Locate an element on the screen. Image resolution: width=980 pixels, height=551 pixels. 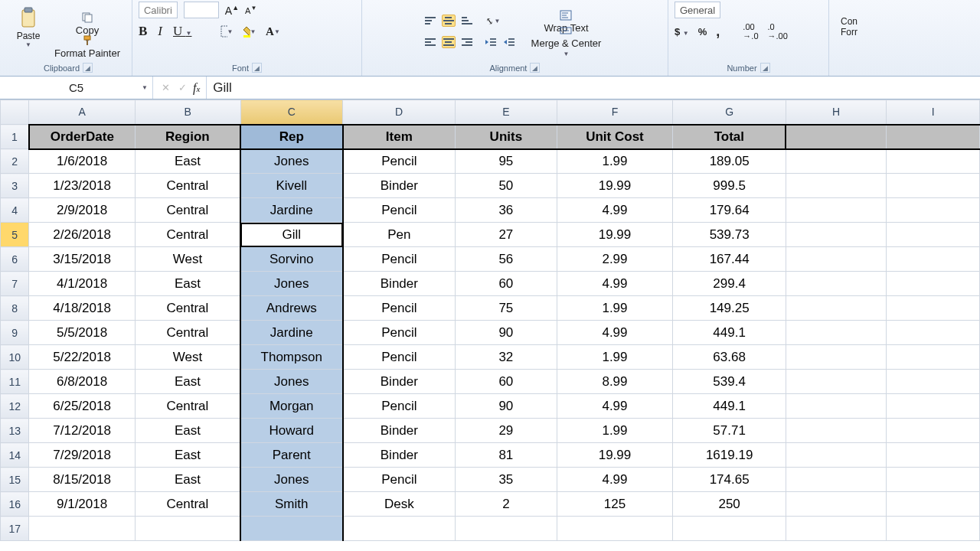
align-right-button is located at coordinates (467, 42).